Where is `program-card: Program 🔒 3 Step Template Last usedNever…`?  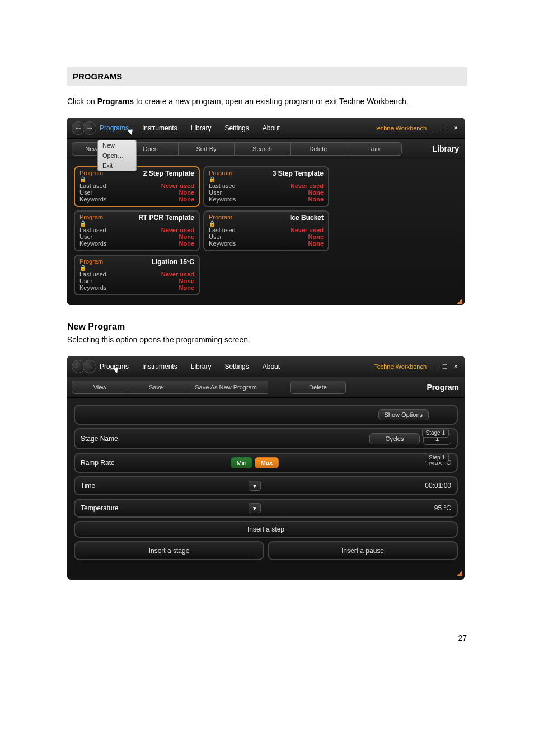 program-card: Program 🔒 3 Step Template Last usedNever… is located at coordinates (266, 187).